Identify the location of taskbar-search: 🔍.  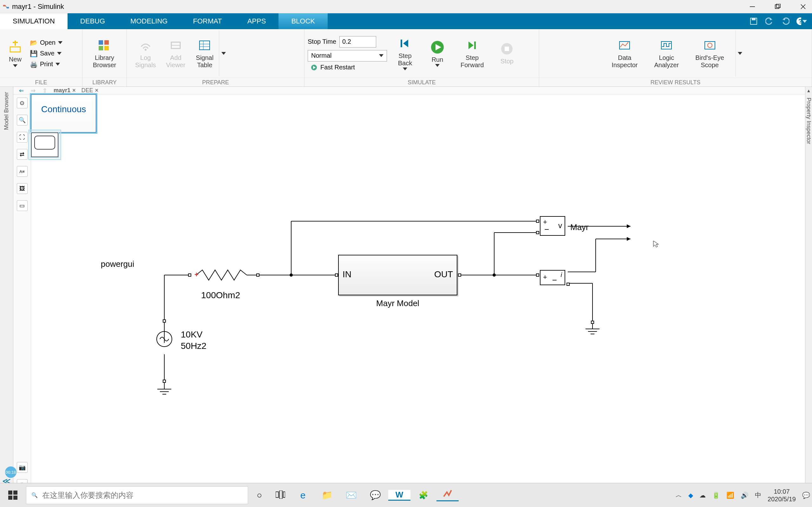
(137, 495).